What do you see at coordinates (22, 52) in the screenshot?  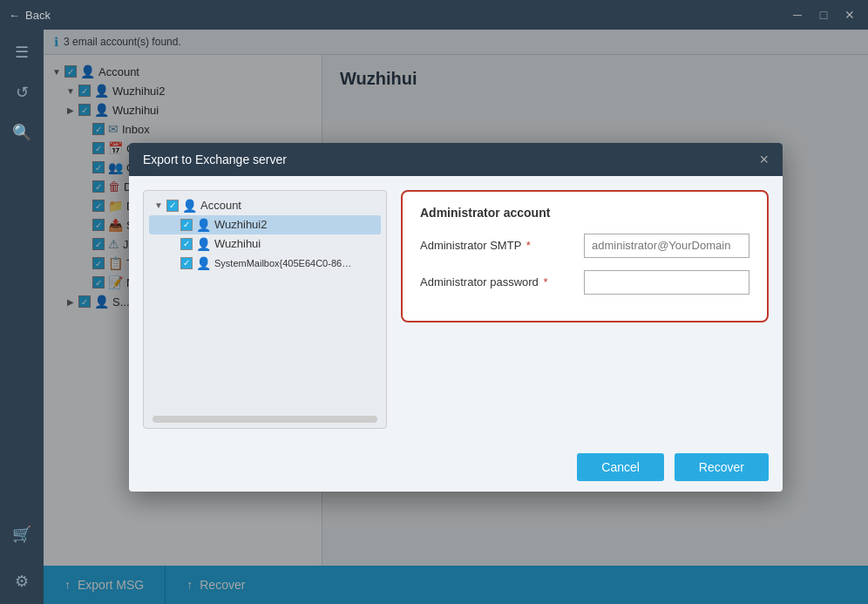 I see `sidebar-icon-menu: ☰` at bounding box center [22, 52].